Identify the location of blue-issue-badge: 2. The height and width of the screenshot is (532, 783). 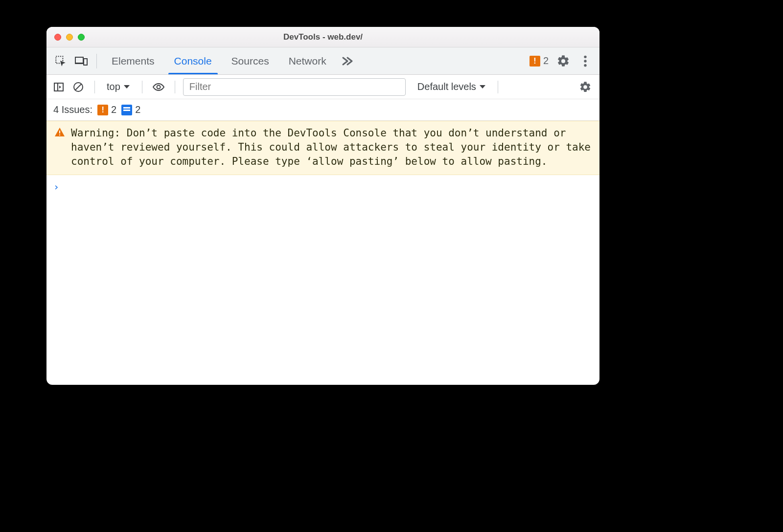
(131, 110).